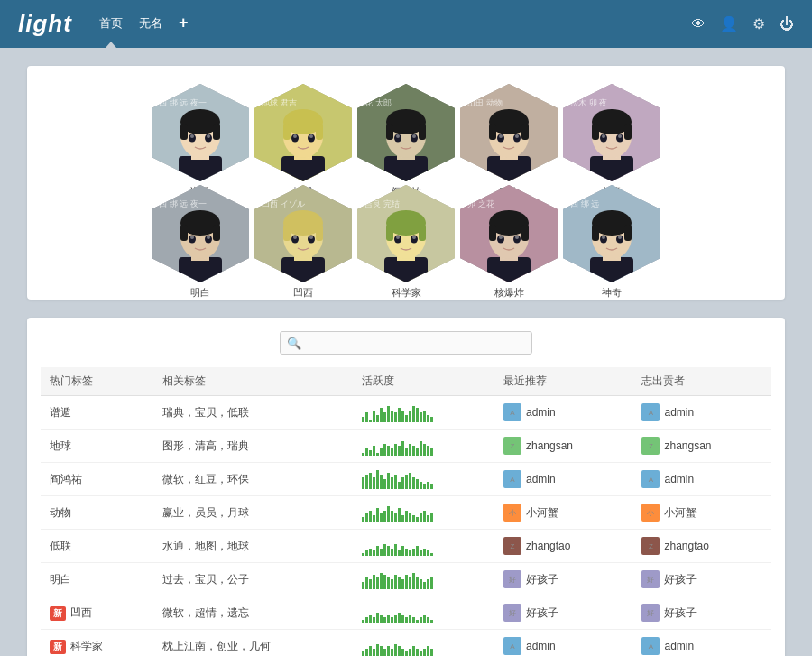 This screenshot has width=812, height=656. What do you see at coordinates (787, 24) in the screenshot?
I see `power-icon: ⏻` at bounding box center [787, 24].